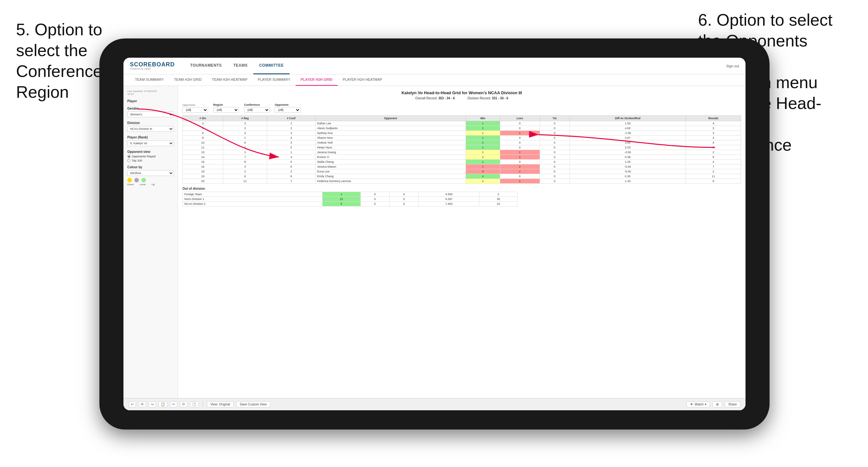  What do you see at coordinates (449, 204) in the screenshot?
I see `ood-diff: 7.400` at bounding box center [449, 204].